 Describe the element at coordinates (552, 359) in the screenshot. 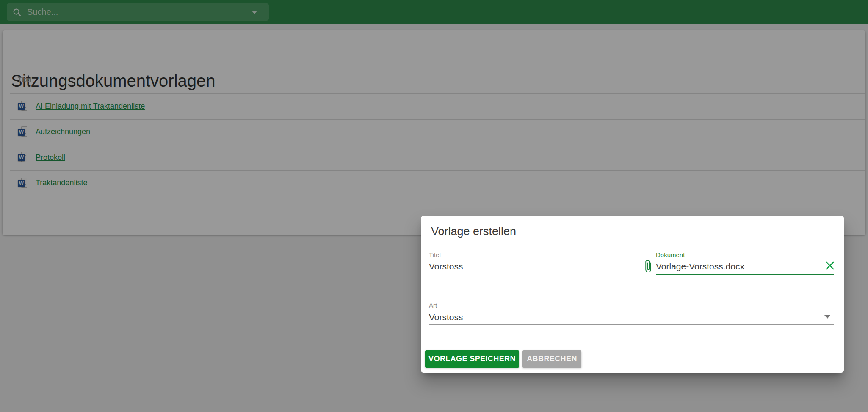

I see `cancel-button: ABBRECHEN` at that location.